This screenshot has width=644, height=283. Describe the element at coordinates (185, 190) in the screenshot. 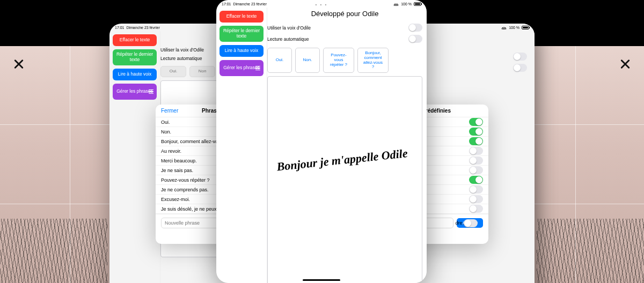

I see `phrase-text: Je ne comprends pas.` at that location.